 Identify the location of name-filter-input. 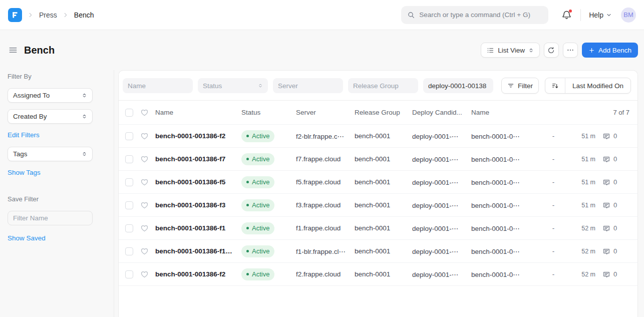
(158, 86).